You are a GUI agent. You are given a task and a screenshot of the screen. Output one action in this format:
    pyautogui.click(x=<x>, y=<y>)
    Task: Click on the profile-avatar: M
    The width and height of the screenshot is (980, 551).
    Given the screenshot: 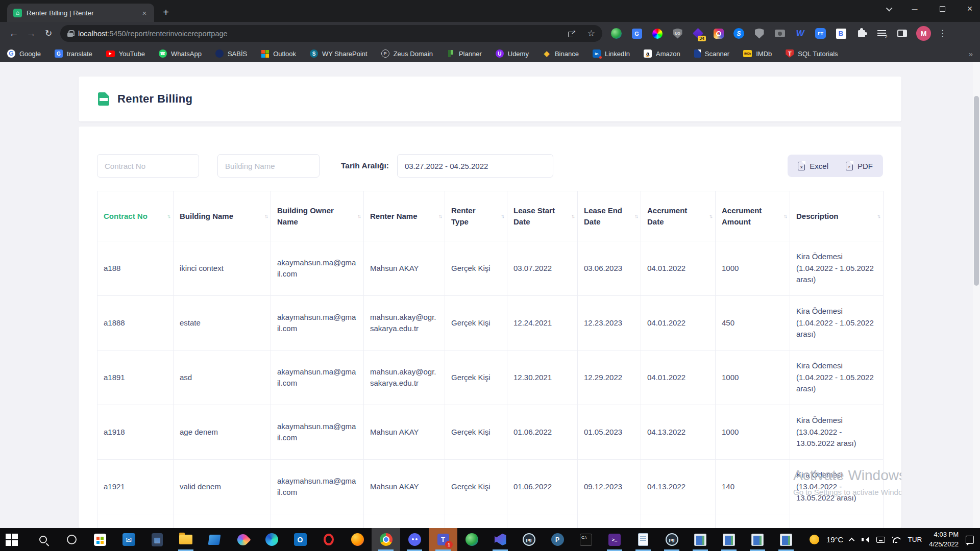 What is the action you would take?
    pyautogui.click(x=924, y=34)
    